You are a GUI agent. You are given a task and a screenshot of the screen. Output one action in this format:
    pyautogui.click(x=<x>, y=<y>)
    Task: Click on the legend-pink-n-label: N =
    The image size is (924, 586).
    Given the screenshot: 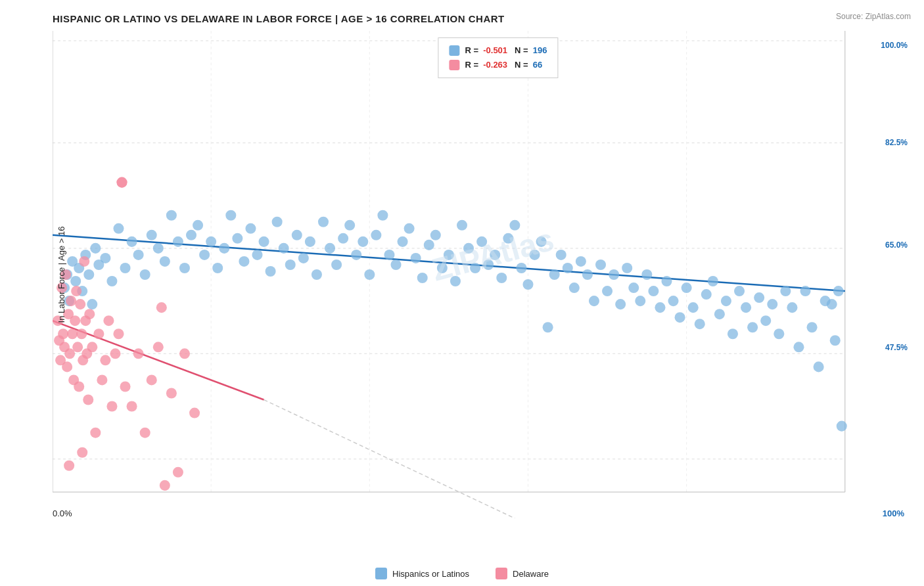 What is the action you would take?
    pyautogui.click(x=522, y=64)
    